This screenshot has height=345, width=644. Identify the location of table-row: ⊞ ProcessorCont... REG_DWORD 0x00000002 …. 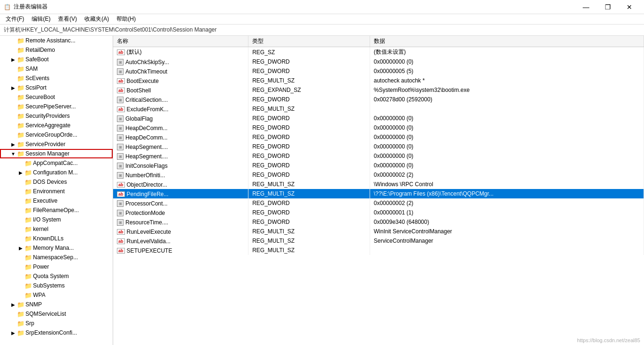
(379, 203).